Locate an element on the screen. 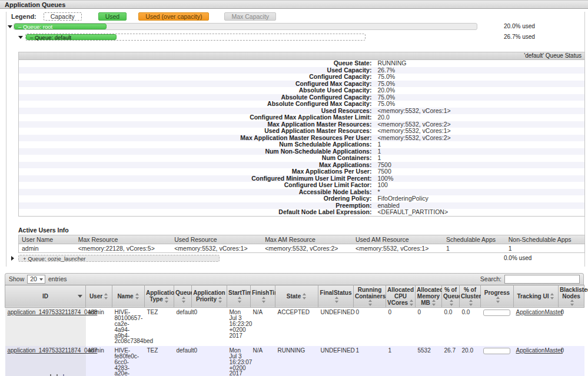 This screenshot has width=588, height=376. name-cell: HIVE-fe80fe0c-6cc0-4283-a20e-d160446f5f3… is located at coordinates (128, 361).